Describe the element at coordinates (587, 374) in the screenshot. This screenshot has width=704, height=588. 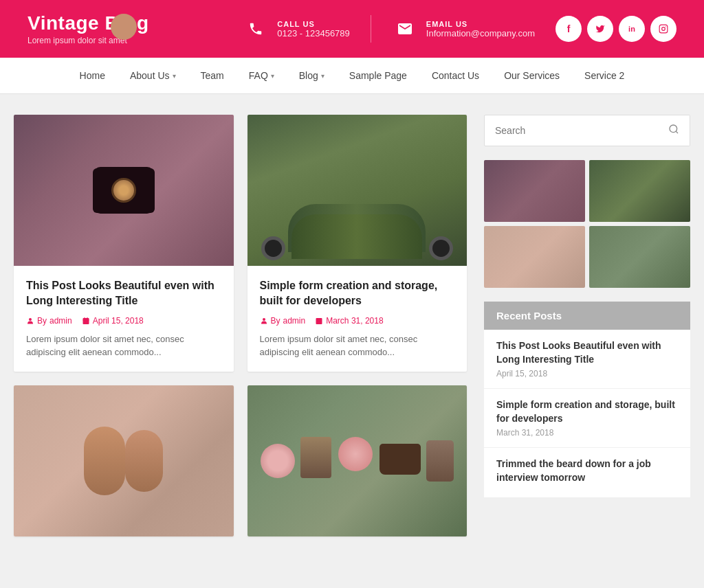
I see `recent-post-date-1: April 15, 2018` at that location.